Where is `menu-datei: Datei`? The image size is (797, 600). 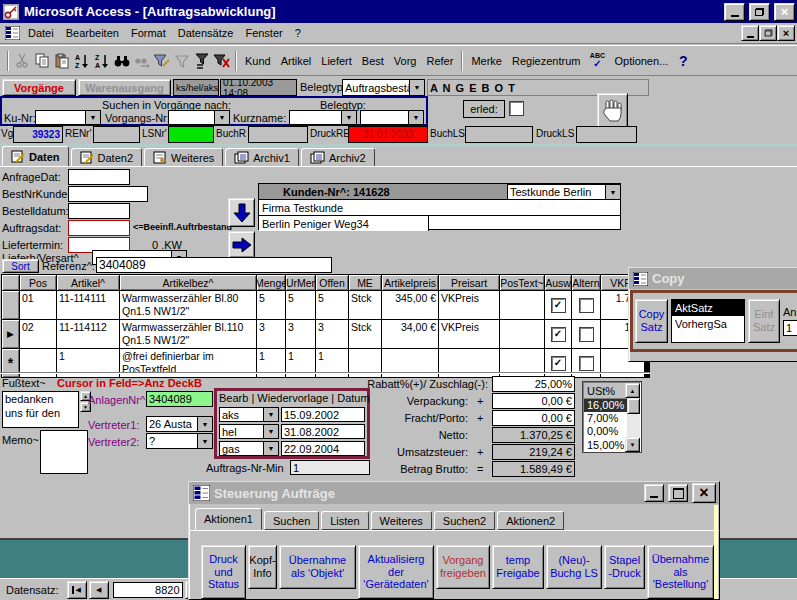
menu-datei: Datei is located at coordinates (41, 33).